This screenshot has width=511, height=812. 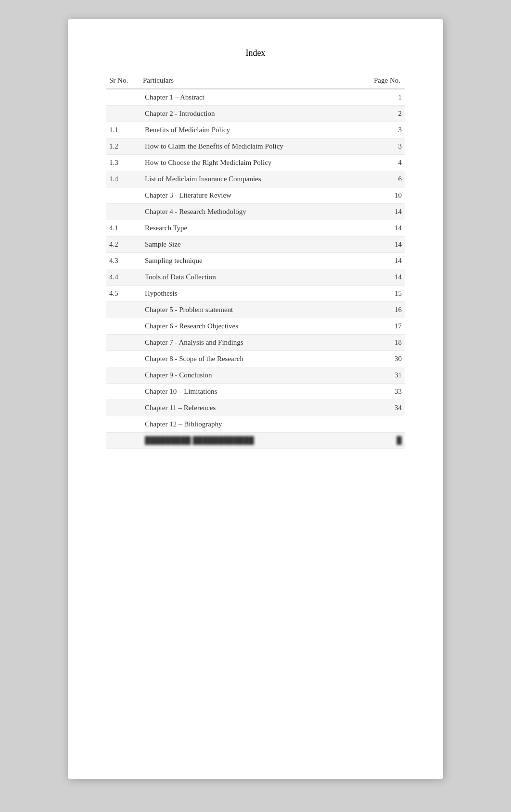 What do you see at coordinates (256, 97) in the screenshot?
I see `cell-particulars: Chapter 1 – Abstract` at bounding box center [256, 97].